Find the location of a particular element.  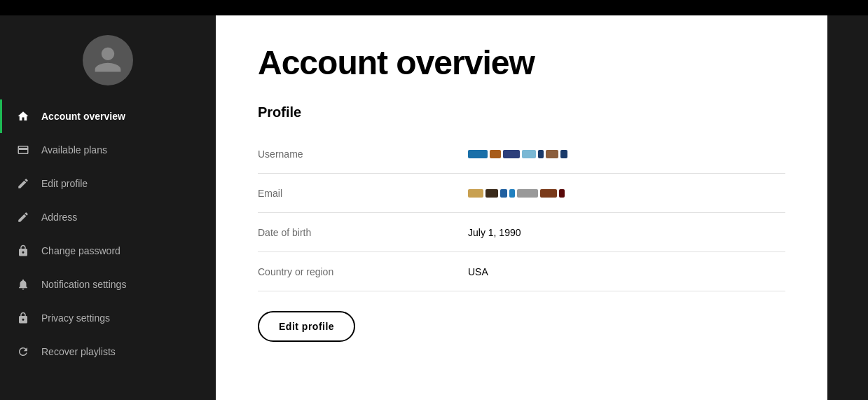

country-row: Country or region USA is located at coordinates (521, 272).